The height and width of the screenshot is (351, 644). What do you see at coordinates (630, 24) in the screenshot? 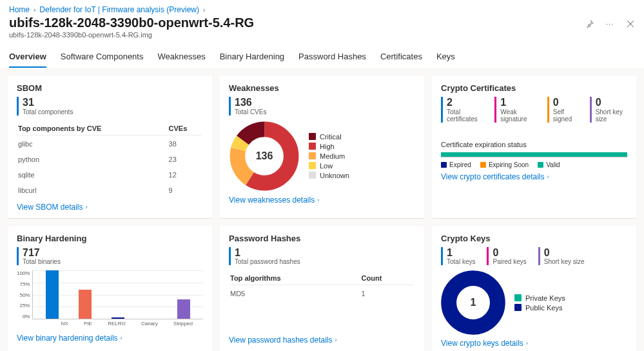
I see `close-icon` at bounding box center [630, 24].